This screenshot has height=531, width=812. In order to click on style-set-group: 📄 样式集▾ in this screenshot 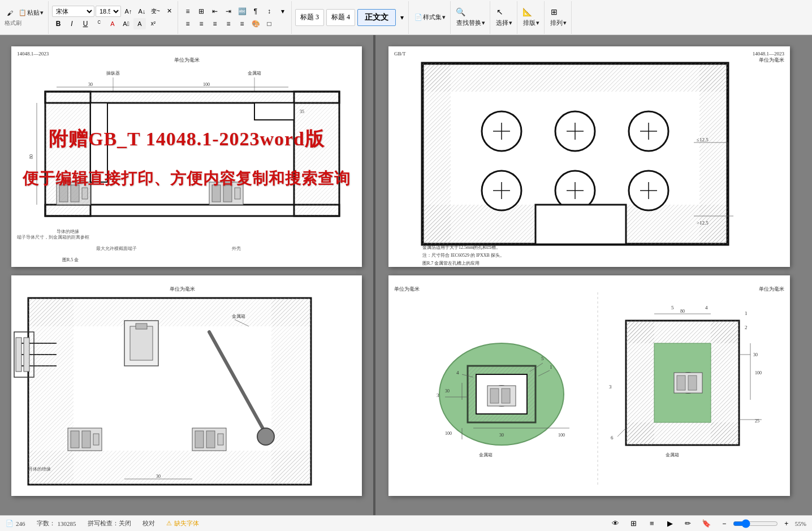, I will do `click(430, 18)`.